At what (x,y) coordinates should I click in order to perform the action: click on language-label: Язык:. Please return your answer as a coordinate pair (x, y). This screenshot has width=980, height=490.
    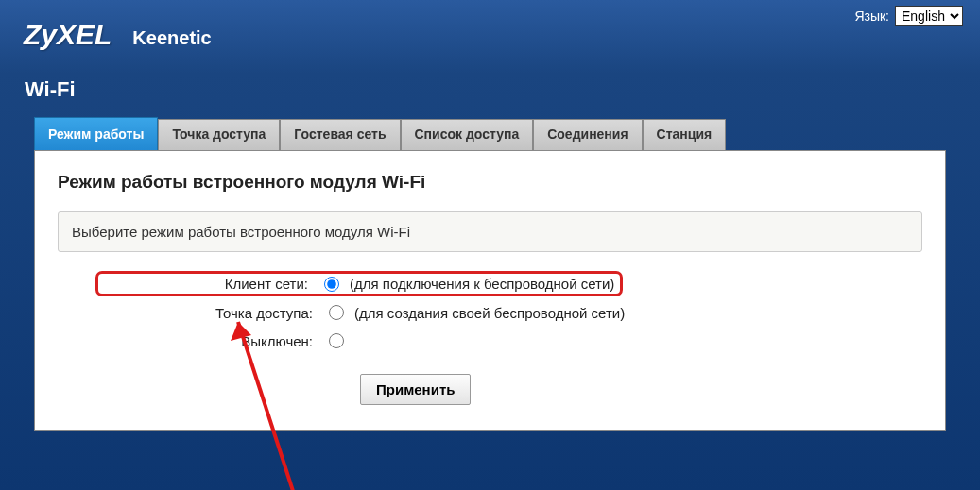
    Looking at the image, I should click on (871, 16).